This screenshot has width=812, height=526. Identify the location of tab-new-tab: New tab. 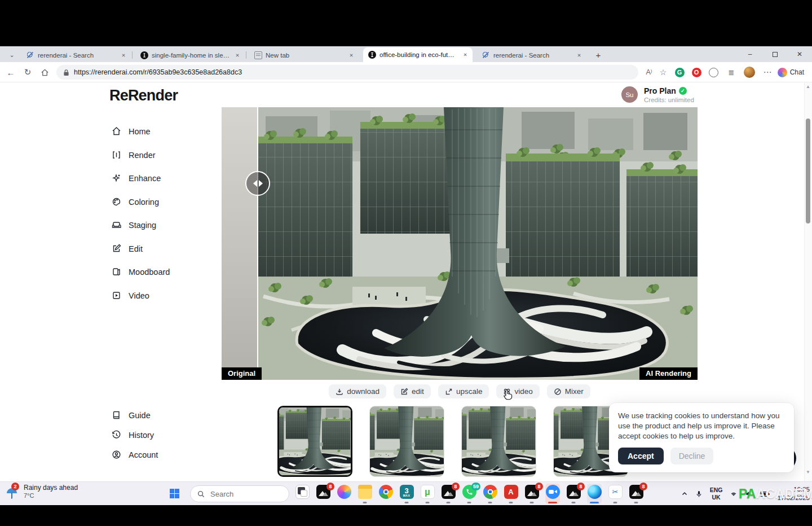
(304, 55).